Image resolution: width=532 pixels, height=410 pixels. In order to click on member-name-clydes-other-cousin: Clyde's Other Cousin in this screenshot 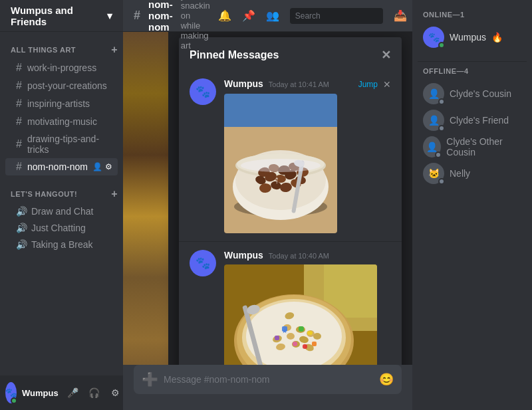, I will do `click(484, 147)`.